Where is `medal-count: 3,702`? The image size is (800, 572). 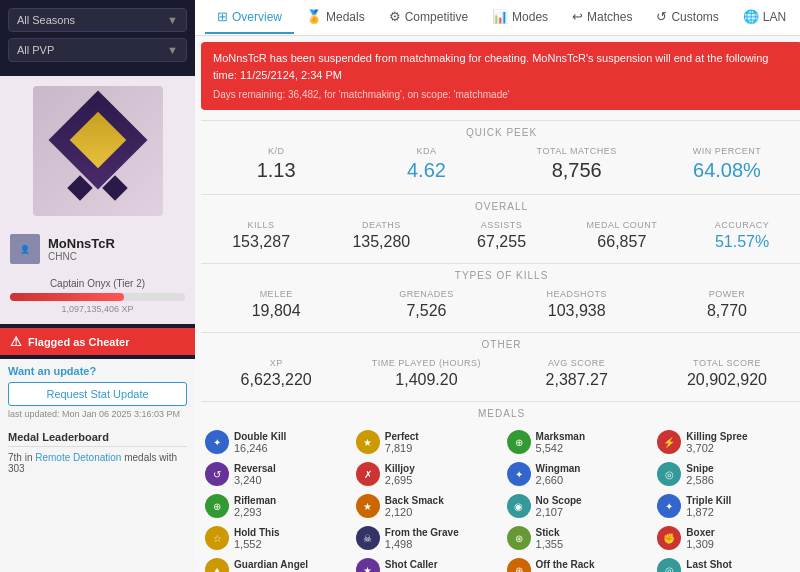 medal-count: 3,702 is located at coordinates (742, 448).